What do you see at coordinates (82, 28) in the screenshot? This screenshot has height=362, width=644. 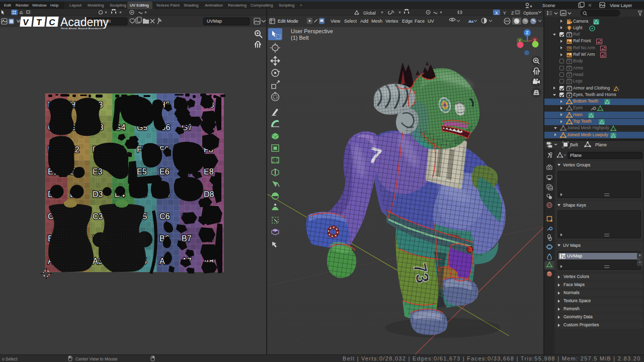 I see `svg-text: Think Ahead, Beyond Boundaries` at bounding box center [82, 28].